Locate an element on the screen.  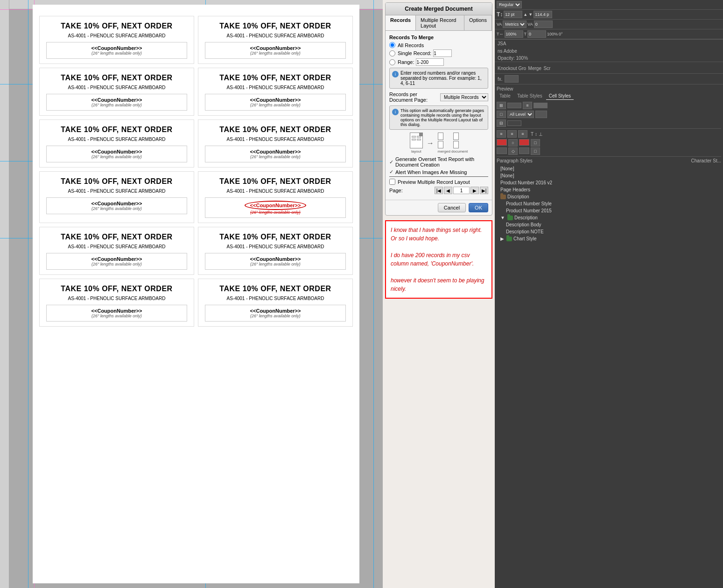
coupon-cell-4-1: TAKE 10% OFF, NEXT ORDER AS-4001 - PHENO… is located at coordinates (117, 197).